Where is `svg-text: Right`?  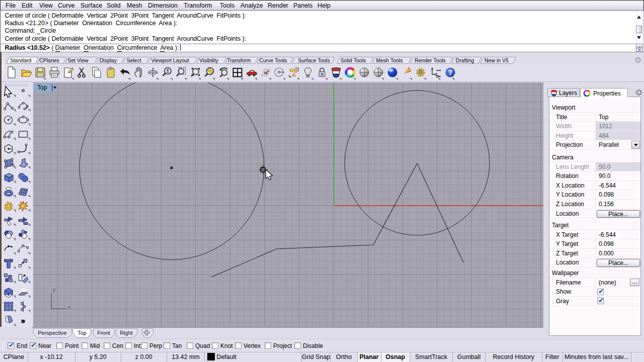
svg-text: Right is located at coordinates (126, 333).